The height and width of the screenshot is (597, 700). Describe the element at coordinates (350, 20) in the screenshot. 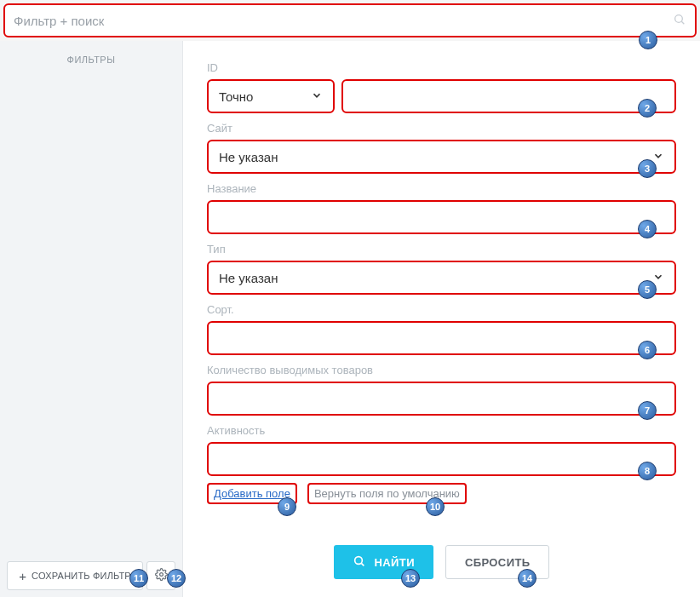

I see `search-bar` at that location.